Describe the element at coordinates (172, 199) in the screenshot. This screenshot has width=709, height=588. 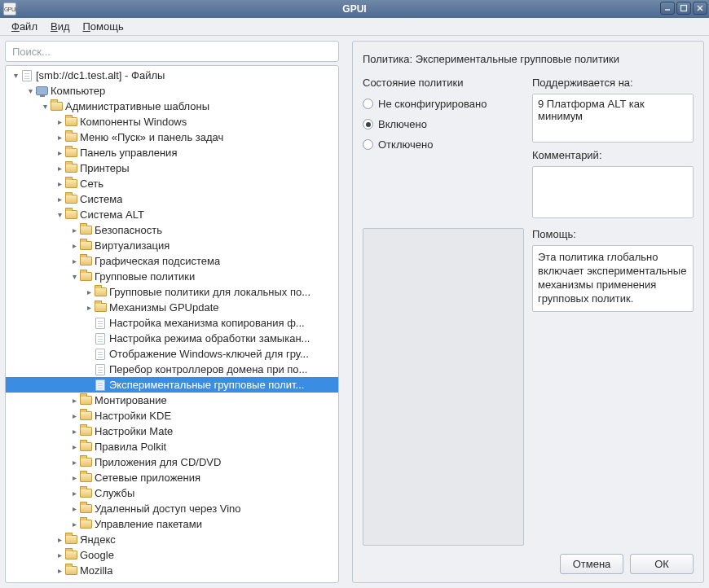
I see `tree-row: ▸Система` at that location.